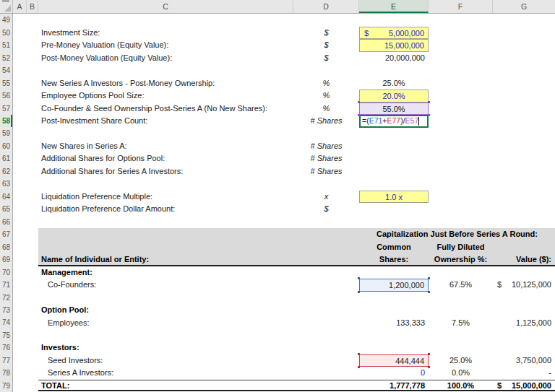 The width and height of the screenshot is (555, 392). Describe the element at coordinates (461, 373) in the screenshot. I see `cell-series-a-ownership: 0.0%` at that location.